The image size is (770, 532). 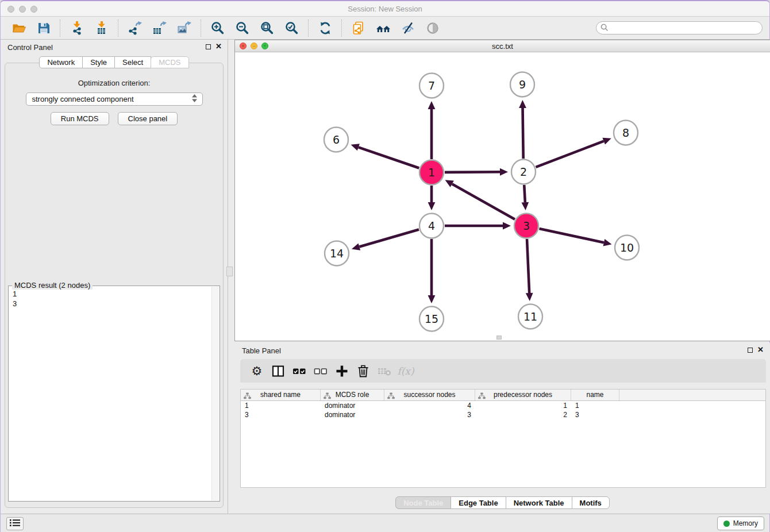 I want to click on home-networks-icon, so click(x=383, y=28).